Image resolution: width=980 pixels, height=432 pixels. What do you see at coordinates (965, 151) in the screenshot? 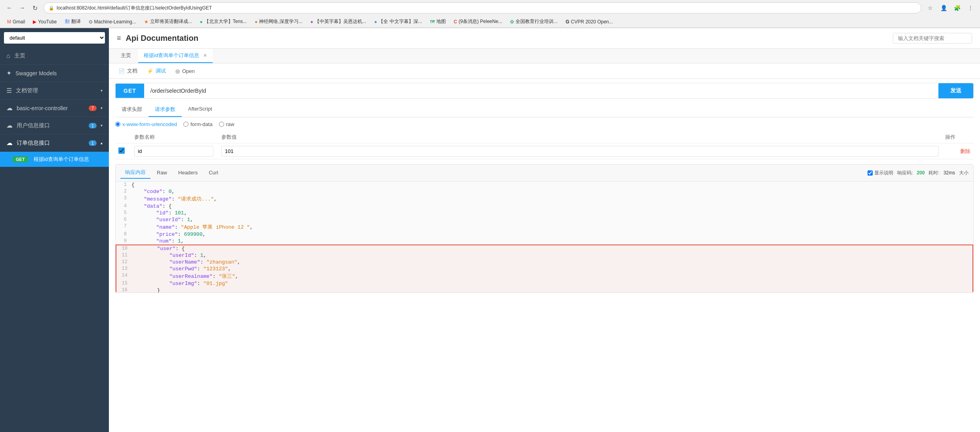
I see `delete-link: 删除` at bounding box center [965, 151].